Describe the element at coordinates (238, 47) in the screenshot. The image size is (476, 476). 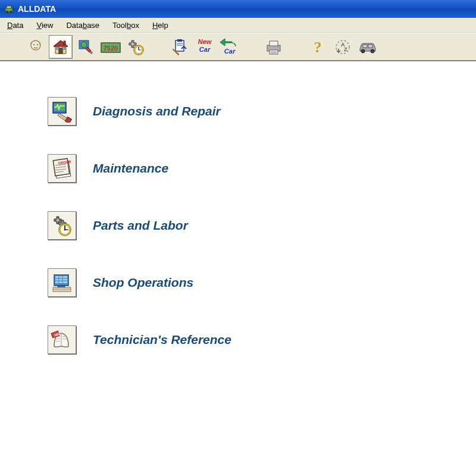
I see `toolbar: 7520 New Car` at that location.